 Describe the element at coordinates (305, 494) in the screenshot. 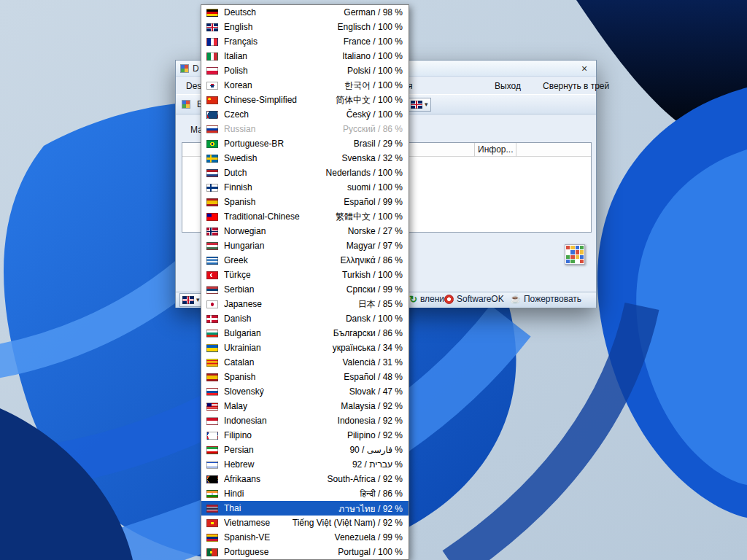

I see `language-menu-item: Hindi हिन्दी / 86 %` at that location.